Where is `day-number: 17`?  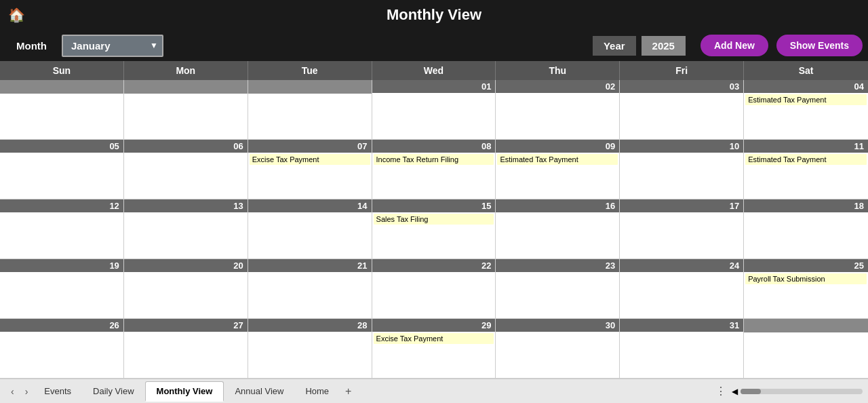 day-number: 17 is located at coordinates (682, 206).